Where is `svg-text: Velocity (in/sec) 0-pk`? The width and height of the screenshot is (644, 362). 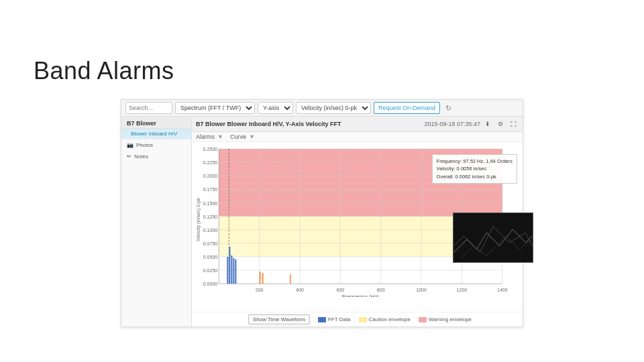 svg-text: Velocity (in/sec) 0-pk is located at coordinates (199, 220).